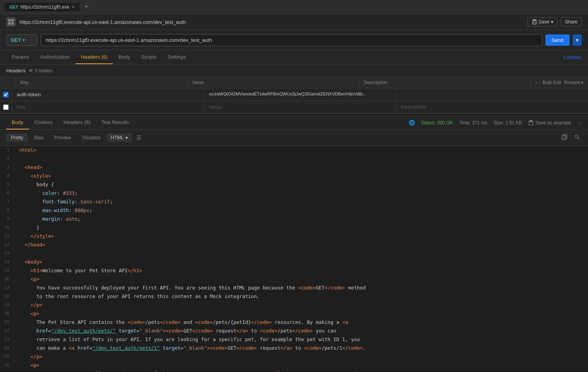 This screenshot has width=588, height=372. I want to click on copy-icon, so click(565, 137).